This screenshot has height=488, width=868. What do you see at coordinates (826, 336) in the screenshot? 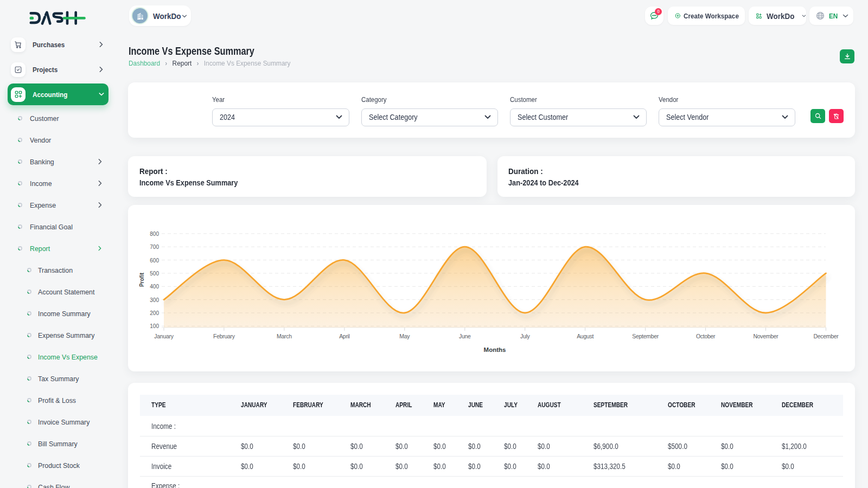
I see `svg-text: December` at bounding box center [826, 336].